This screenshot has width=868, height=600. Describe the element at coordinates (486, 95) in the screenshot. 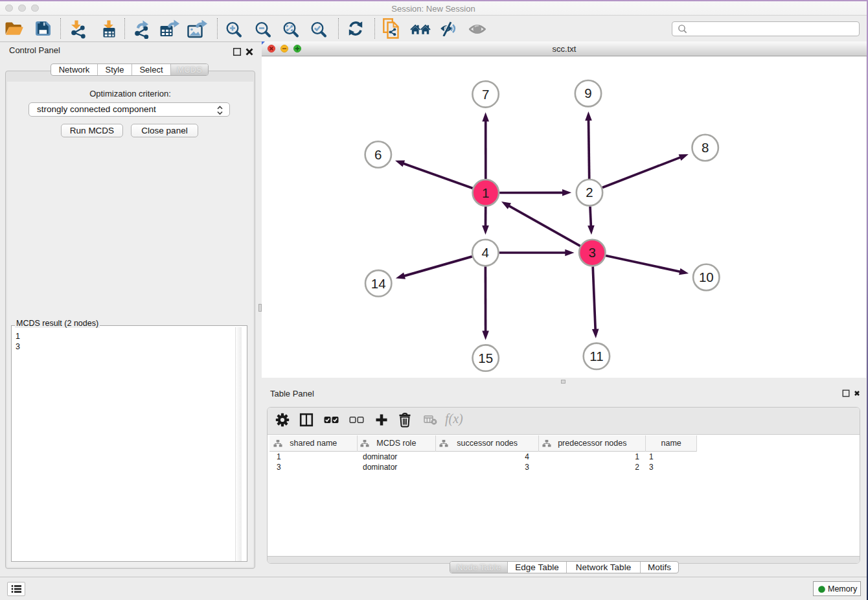

I see `svg-text: 7` at that location.